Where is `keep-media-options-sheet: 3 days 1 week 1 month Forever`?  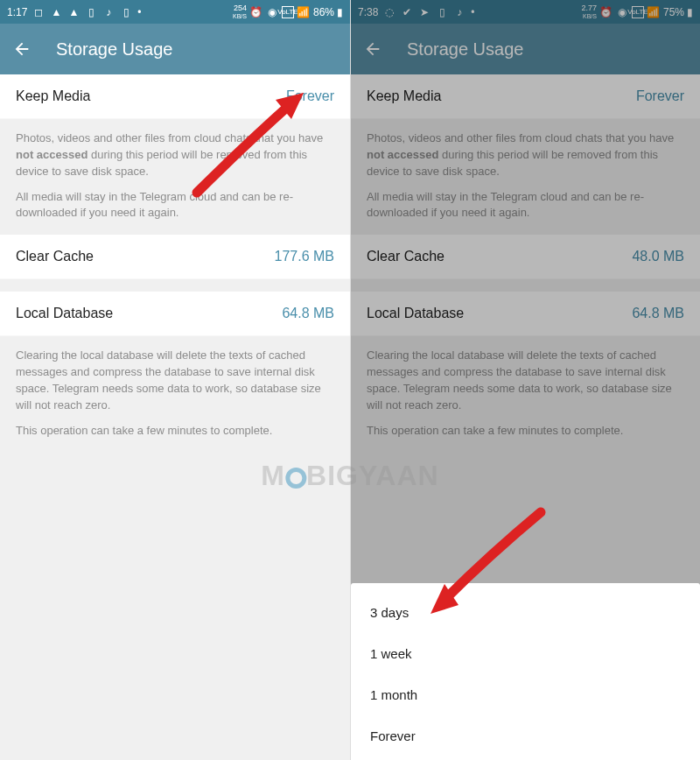
keep-media-options-sheet: 3 days 1 week 1 month Forever is located at coordinates (525, 672).